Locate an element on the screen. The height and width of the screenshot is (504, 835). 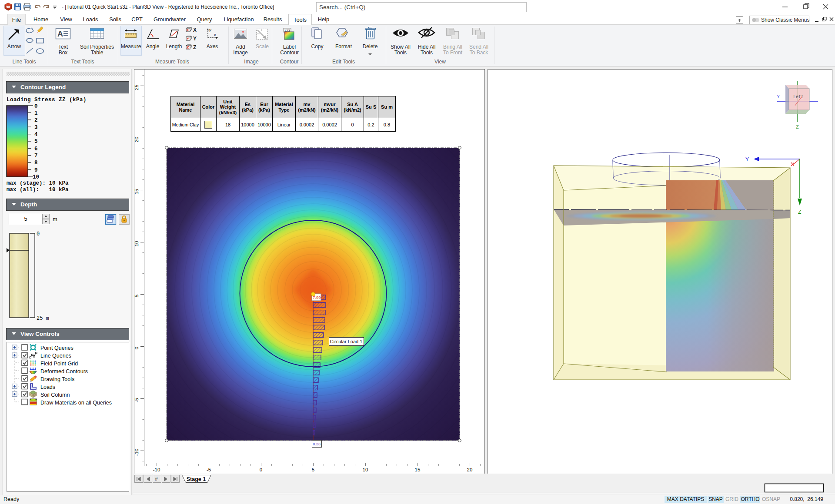
svg-text: Show Classic Menus is located at coordinates (785, 20).